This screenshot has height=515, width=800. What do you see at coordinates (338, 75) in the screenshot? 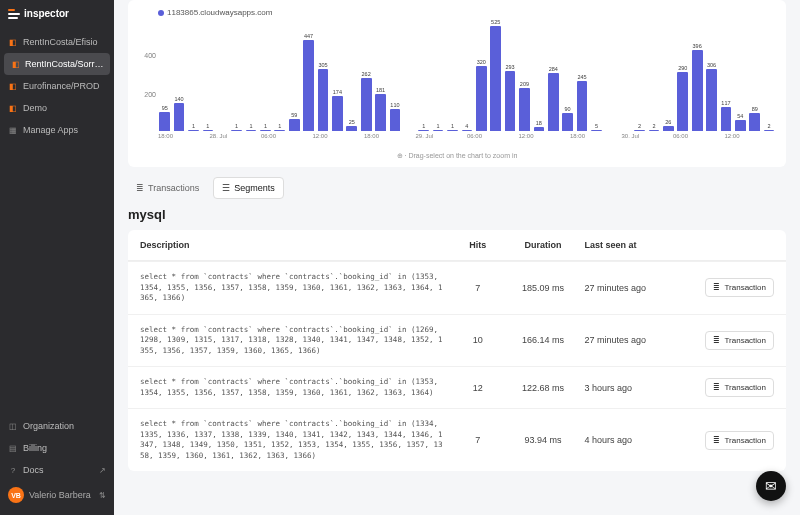
I see `bar: 174` at bounding box center [338, 75].